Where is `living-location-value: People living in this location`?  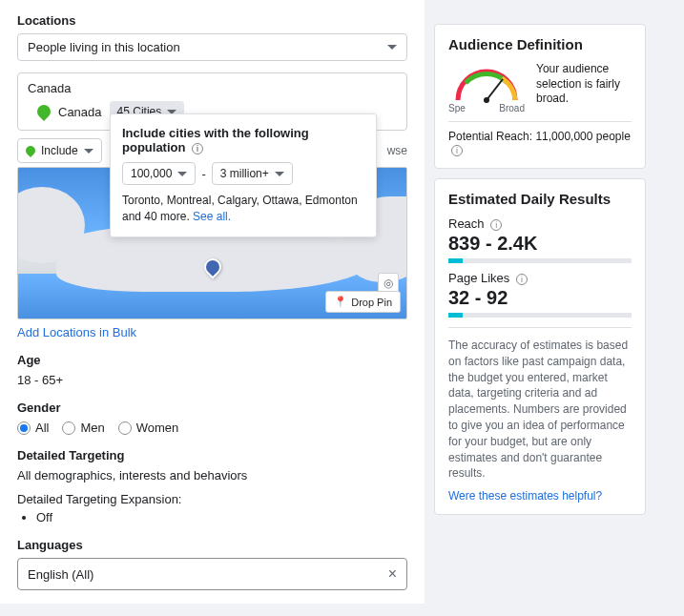
living-location-value: People living in this location is located at coordinates (104, 48).